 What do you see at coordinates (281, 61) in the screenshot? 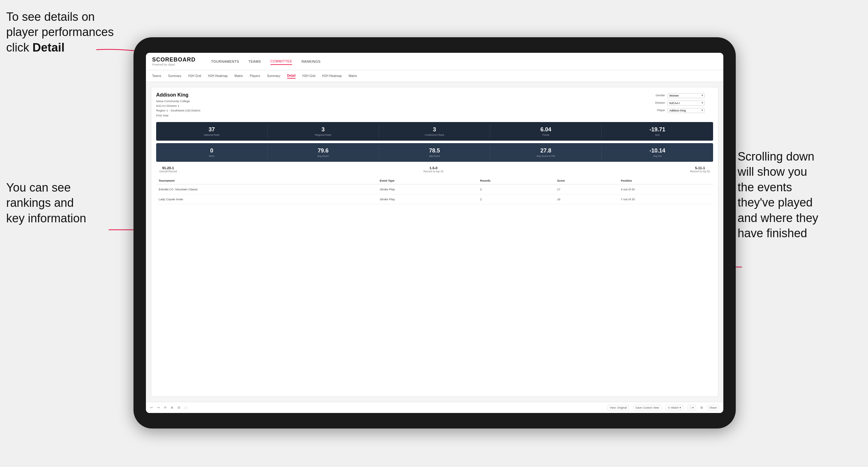
I see `nav-committee: COMMITTEE` at bounding box center [281, 61].